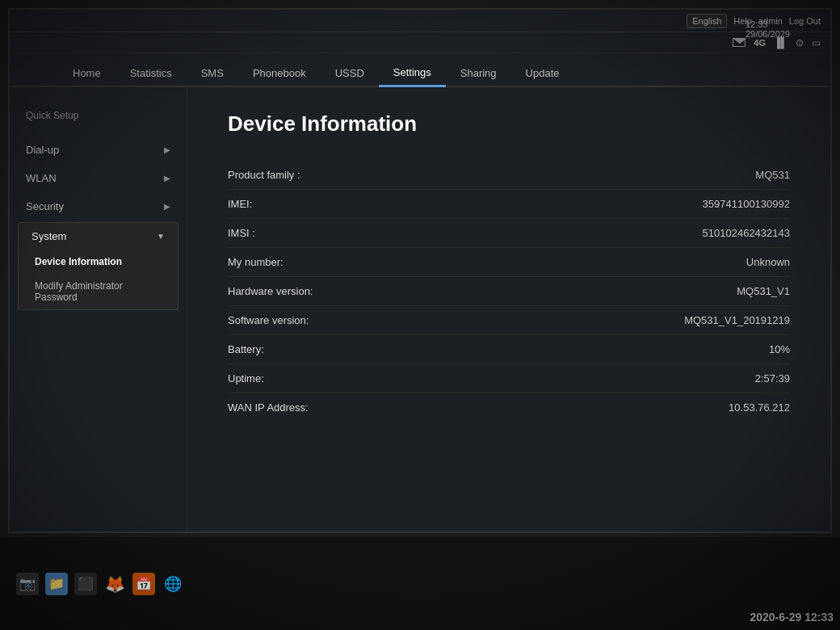  What do you see at coordinates (509, 321) in the screenshot?
I see `info-row-sw-version: Software version: MQ531_V1_20191219` at bounding box center [509, 321].